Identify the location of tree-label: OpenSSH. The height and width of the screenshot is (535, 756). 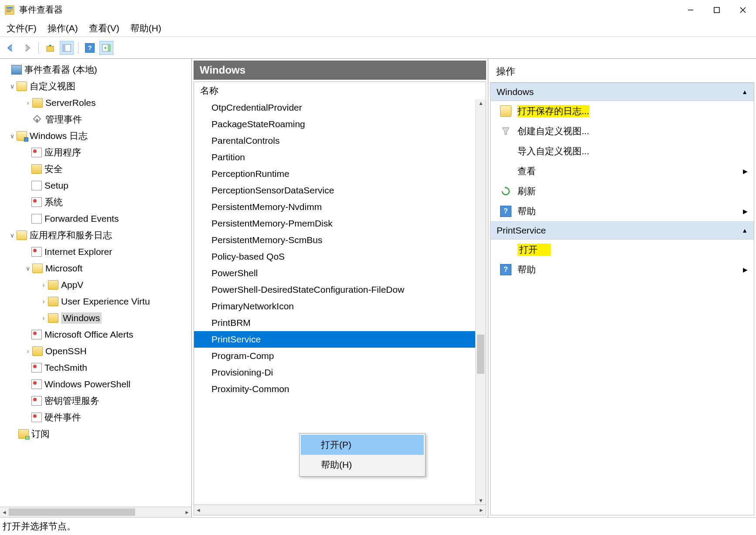
(66, 351).